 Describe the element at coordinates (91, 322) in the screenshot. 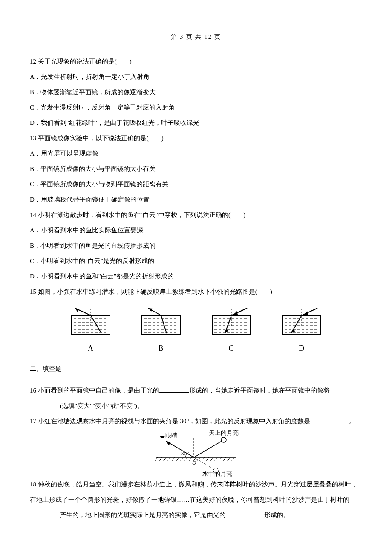

I see `refraction-diagram-a-icon` at that location.